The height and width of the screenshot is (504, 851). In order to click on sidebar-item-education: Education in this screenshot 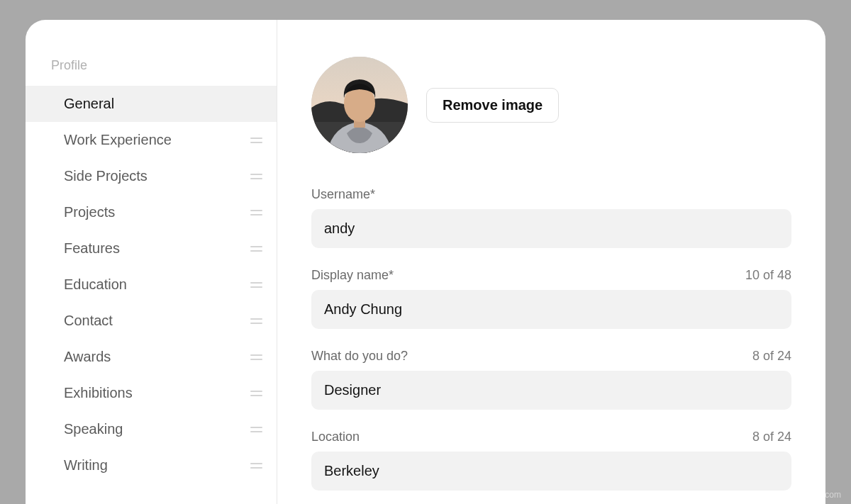, I will do `click(151, 285)`.